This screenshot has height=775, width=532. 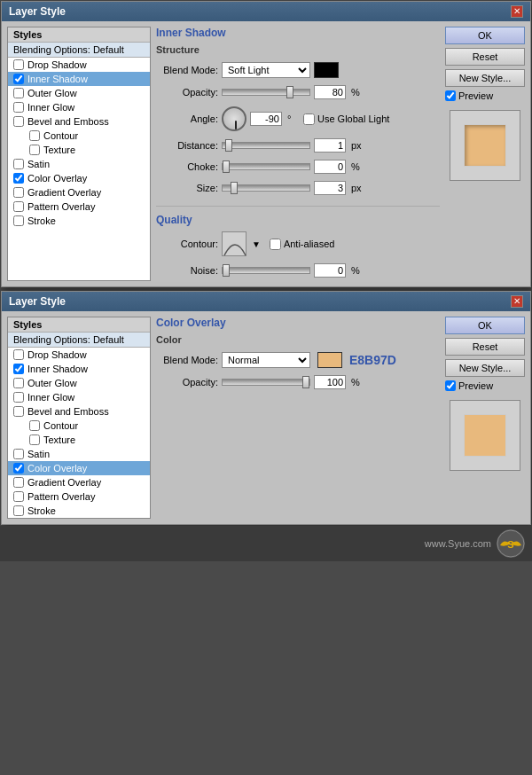 I want to click on style-stroke-2: Stroke, so click(x=79, y=511).